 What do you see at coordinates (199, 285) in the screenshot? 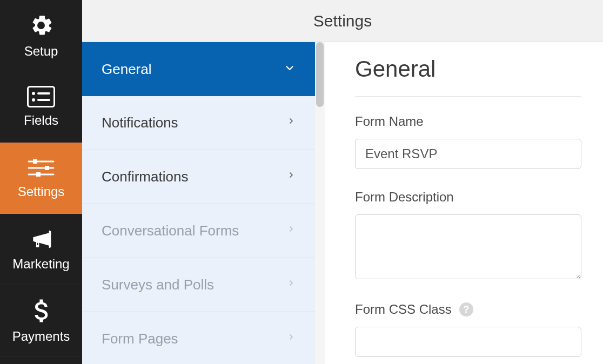
I see `submenu-item-surveys-and-polls: Surveys and Polls` at bounding box center [199, 285].